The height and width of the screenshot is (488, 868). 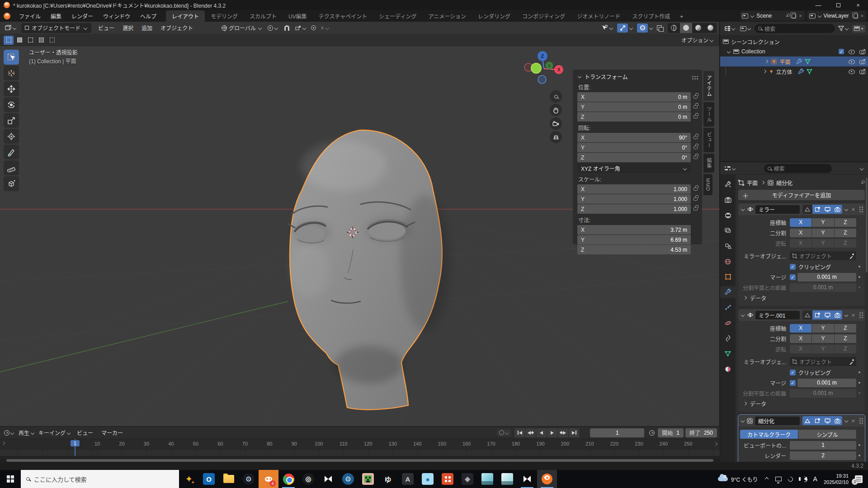 I want to click on select-mode-new-button, so click(x=9, y=40).